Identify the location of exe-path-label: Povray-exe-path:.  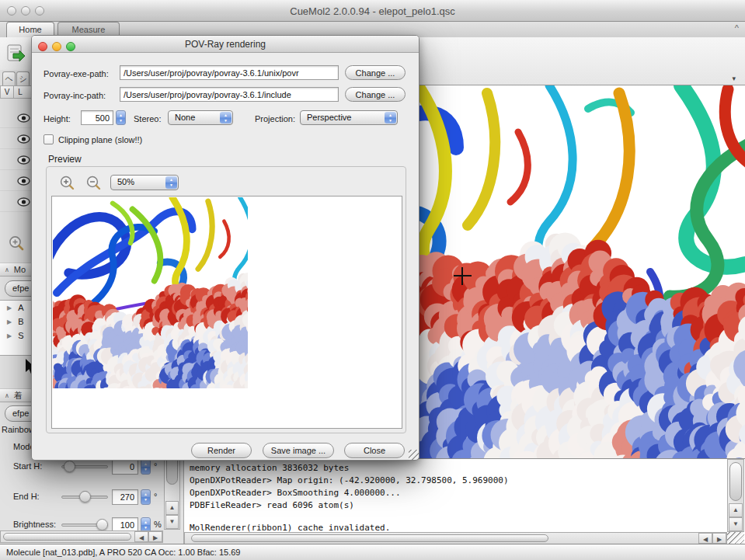
(76, 74).